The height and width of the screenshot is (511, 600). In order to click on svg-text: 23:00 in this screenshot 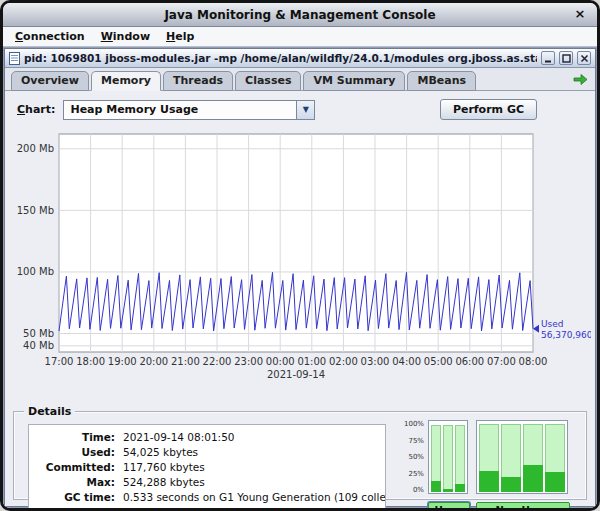, I will do `click(248, 362)`.